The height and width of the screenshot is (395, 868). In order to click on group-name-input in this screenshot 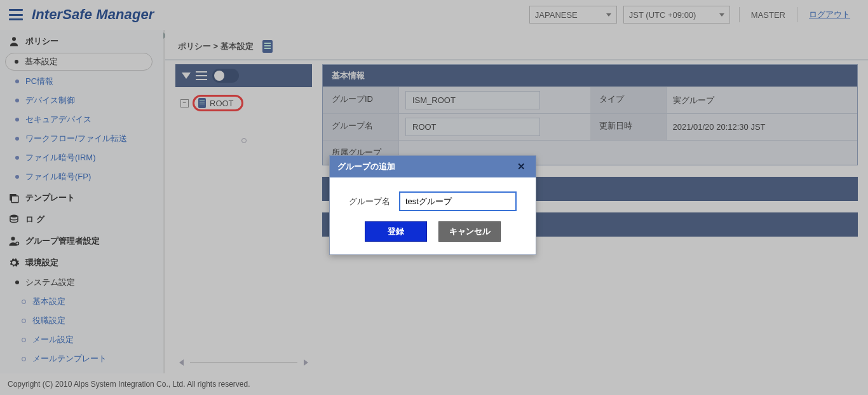, I will do `click(458, 201)`.